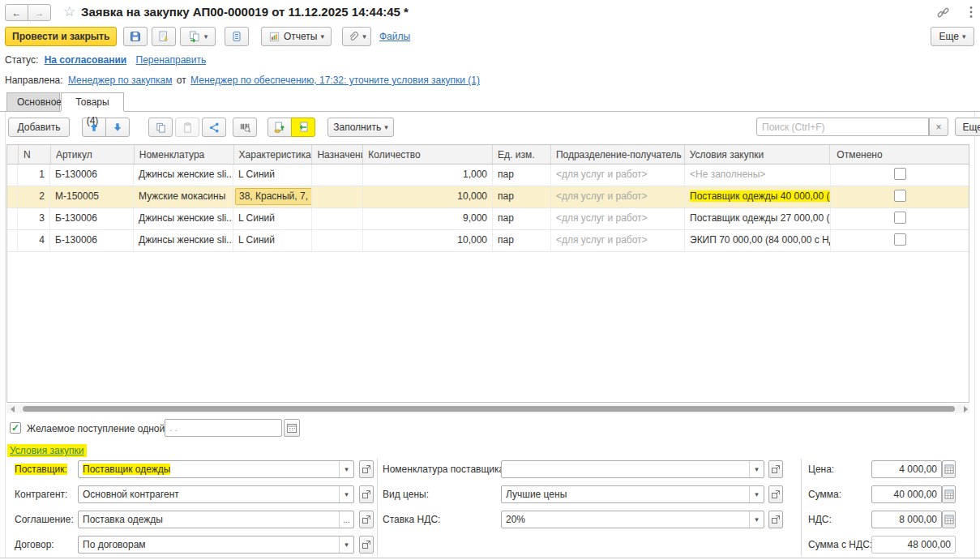 The height and width of the screenshot is (560, 980). What do you see at coordinates (968, 126) in the screenshot?
I see `table-more-button: Еще ▾` at bounding box center [968, 126].